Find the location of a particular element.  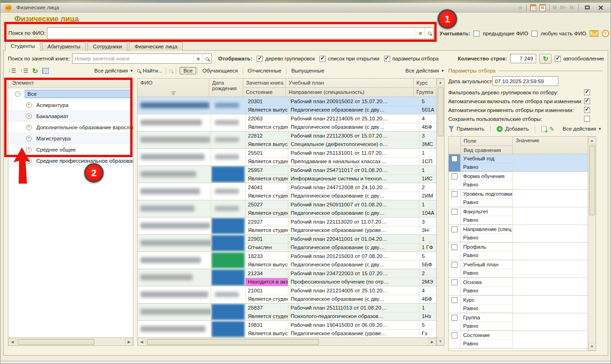

list-all-actions-button: Все действия▼ is located at coordinates (425, 71).